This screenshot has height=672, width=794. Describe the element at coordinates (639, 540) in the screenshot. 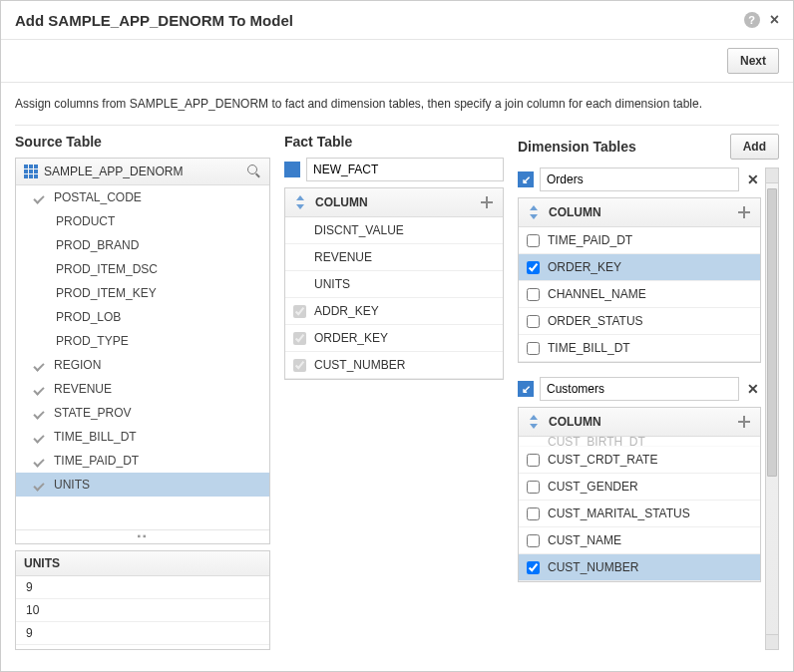

I see `dimension-column-row: CUST_NAME` at that location.